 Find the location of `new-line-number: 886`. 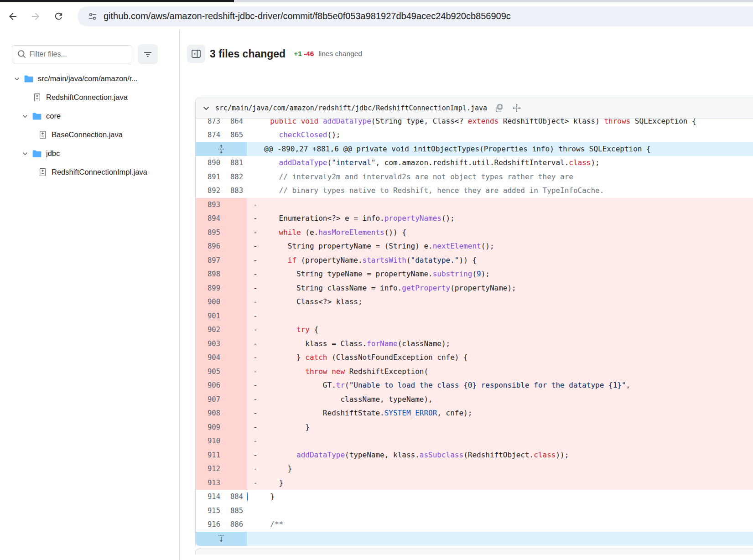

new-line-number: 886 is located at coordinates (235, 524).